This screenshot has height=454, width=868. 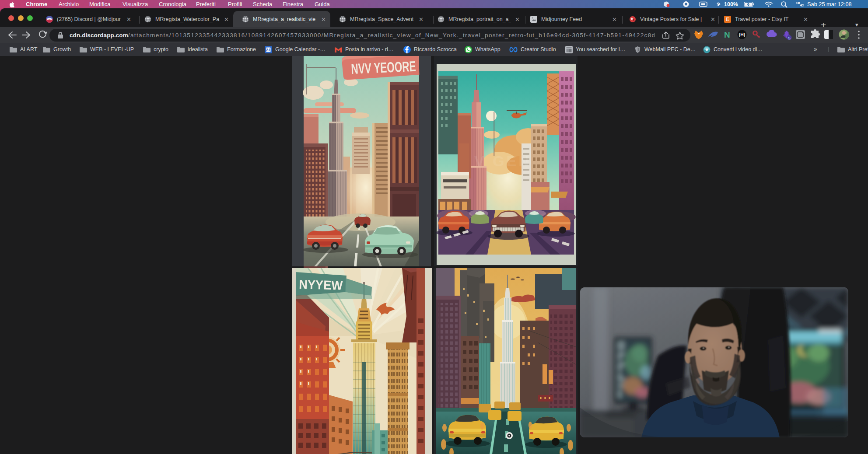 What do you see at coordinates (789, 38) in the screenshot?
I see `svg-text: 5` at bounding box center [789, 38].